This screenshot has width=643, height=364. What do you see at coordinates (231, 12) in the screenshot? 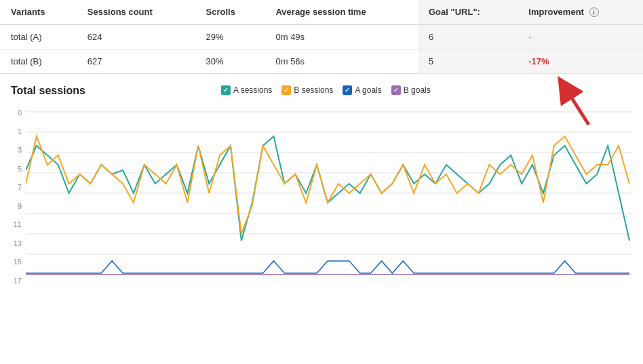
I see `col-header-scrolls: Scrolls` at bounding box center [231, 12].